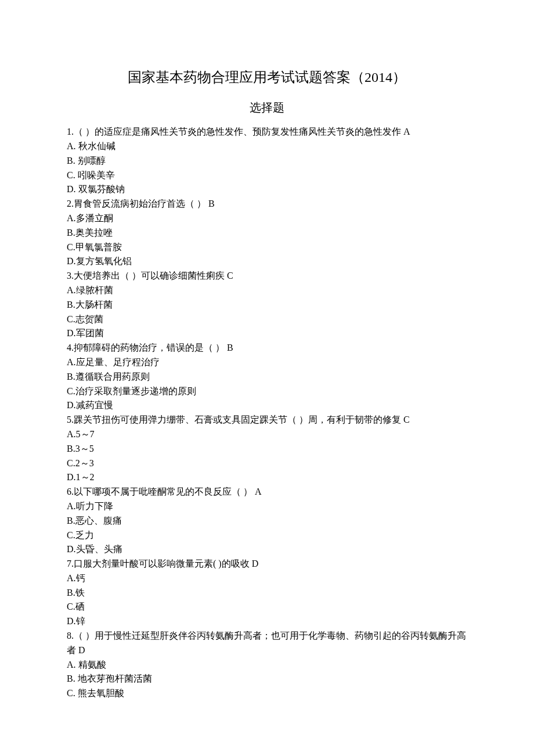 The height and width of the screenshot is (756, 534). Describe the element at coordinates (267, 679) in the screenshot. I see `question-option: B. 地衣芽孢杆菌活菌` at that location.